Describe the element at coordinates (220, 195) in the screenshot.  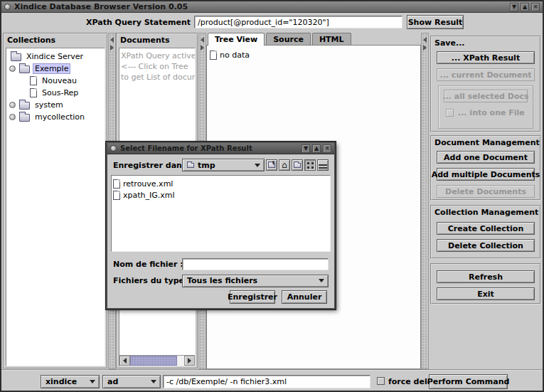
I see `file-item: xpath_IG.xml` at that location.